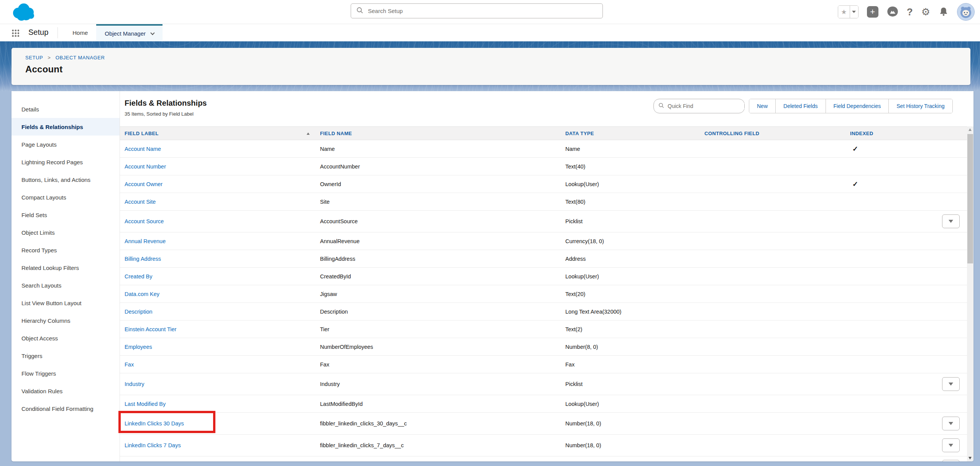  Describe the element at coordinates (154, 423) in the screenshot. I see `field-label-link: LinkedIn Clicks 30 Days` at that location.